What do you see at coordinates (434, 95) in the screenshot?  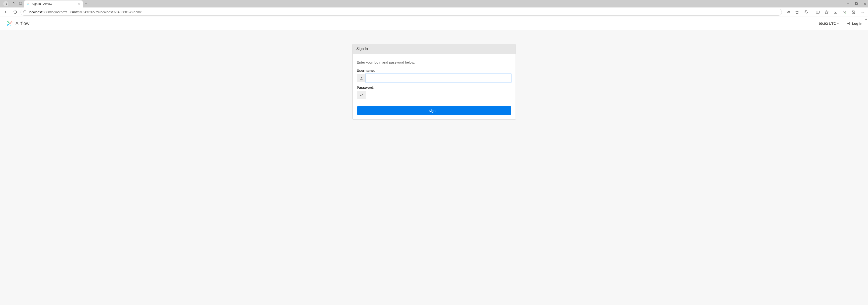 I see `password-input-group` at bounding box center [434, 95].